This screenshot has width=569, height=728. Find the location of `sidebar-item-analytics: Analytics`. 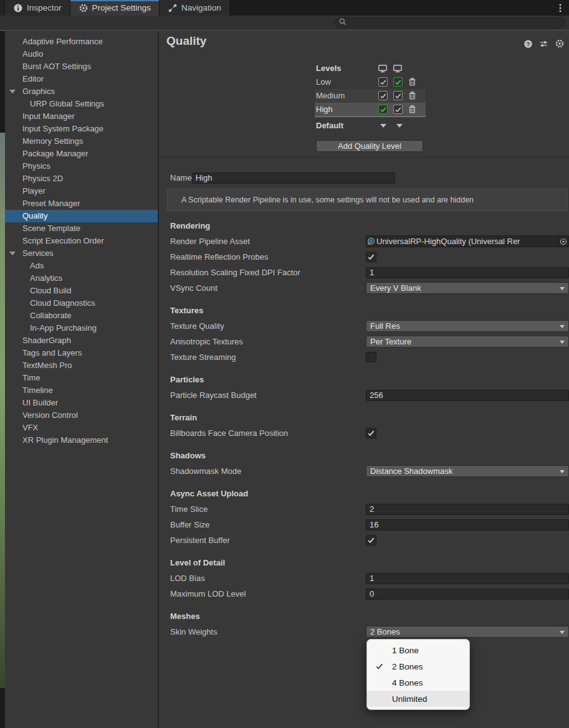

sidebar-item-analytics: Analytics is located at coordinates (81, 278).